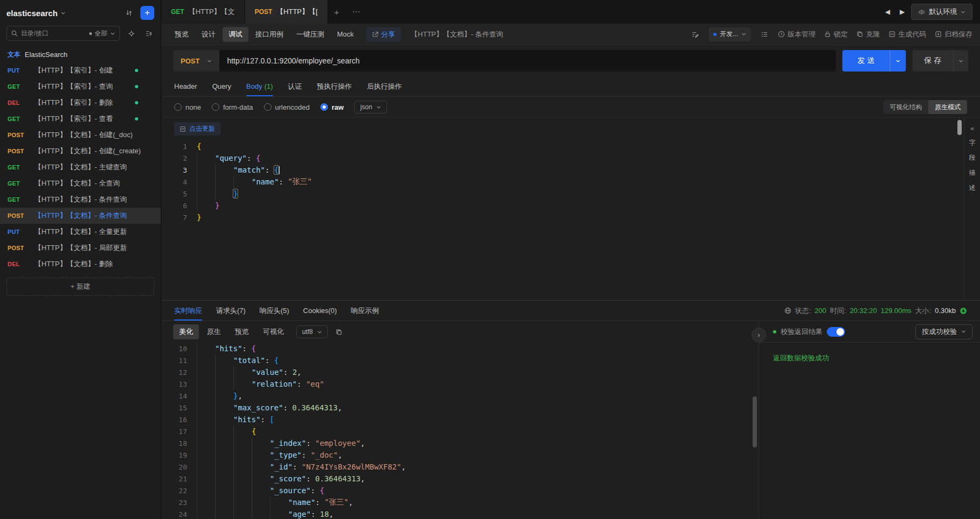 The width and height of the screenshot is (980, 519). I want to click on search-input, so click(44, 33).